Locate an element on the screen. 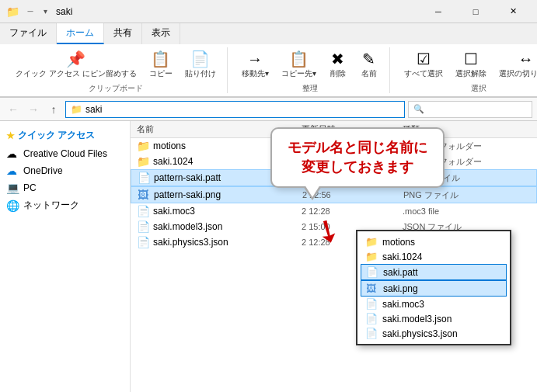  file-name: saki.model3.json is located at coordinates (188, 227).